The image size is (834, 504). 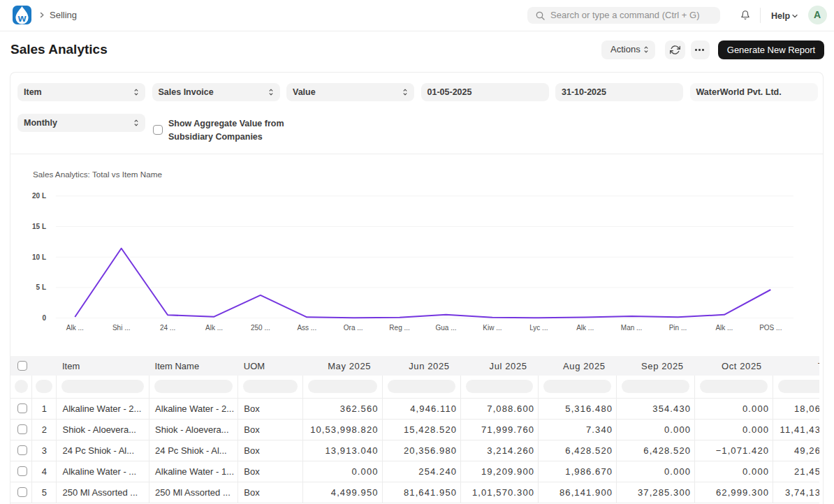 I want to click on svg-text: Gua ..., so click(x=446, y=328).